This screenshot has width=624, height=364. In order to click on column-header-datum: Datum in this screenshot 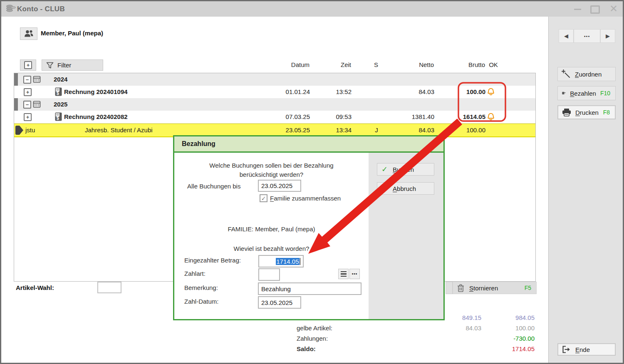, I will do `click(287, 65)`.